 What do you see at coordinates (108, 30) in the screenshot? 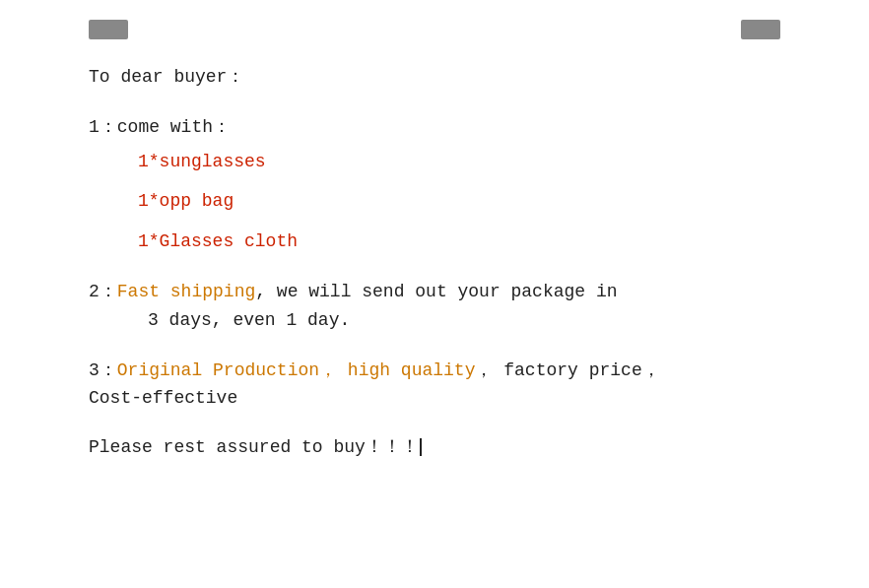
I see `top-bar-left-icon` at bounding box center [108, 30].